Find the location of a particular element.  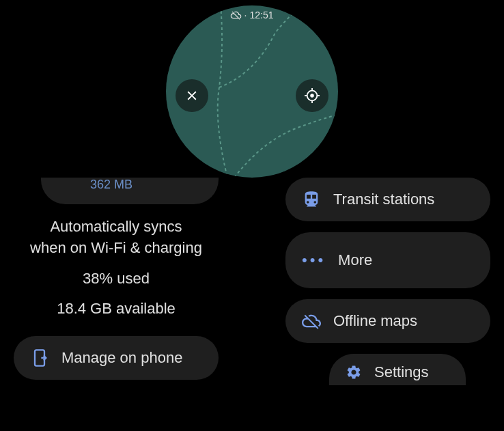

watch-map-face: · 12:51 is located at coordinates (252, 92).